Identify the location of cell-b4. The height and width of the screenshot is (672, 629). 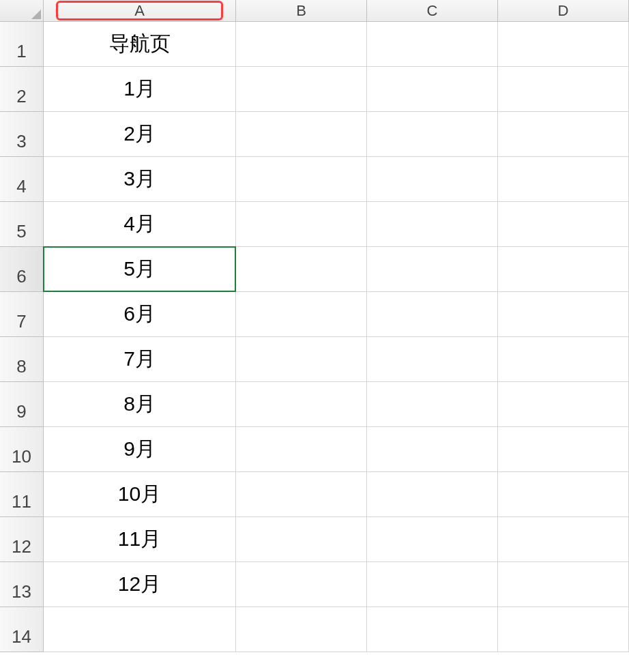
(302, 179).